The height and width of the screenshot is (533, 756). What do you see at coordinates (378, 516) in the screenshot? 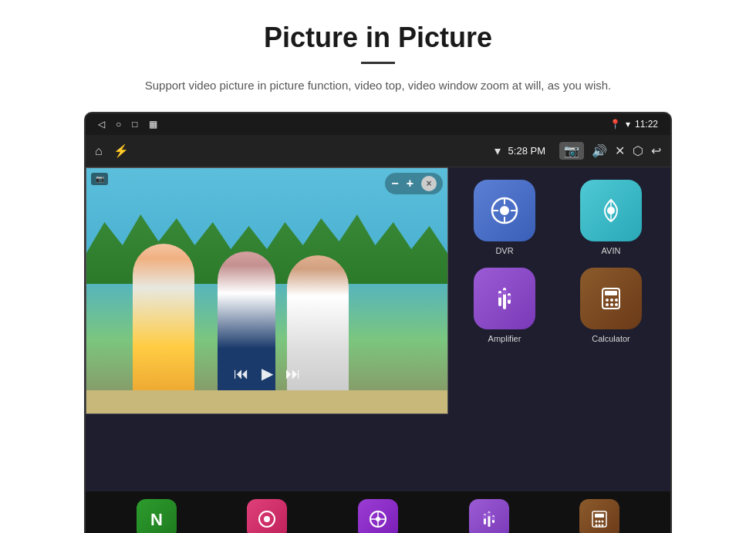
I see `bottom-app-wheelkey: Wheelkey Study` at bounding box center [378, 516].